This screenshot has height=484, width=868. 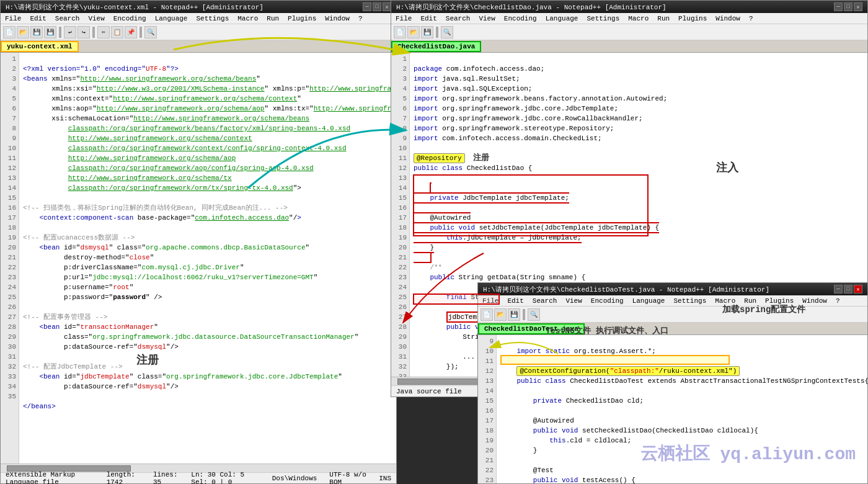 I want to click on test-title-text: H:\请拷贝到这个文件夹\CheckedlistDaoTest.java - N…, so click(x=626, y=289).